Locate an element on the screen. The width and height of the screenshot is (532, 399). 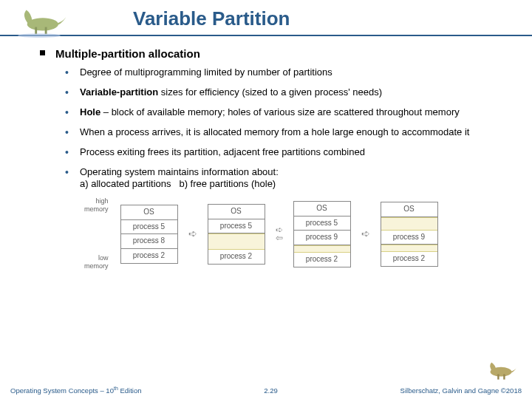
memory-column-2: OSprocess 5process 2 is located at coordinates (236, 234).